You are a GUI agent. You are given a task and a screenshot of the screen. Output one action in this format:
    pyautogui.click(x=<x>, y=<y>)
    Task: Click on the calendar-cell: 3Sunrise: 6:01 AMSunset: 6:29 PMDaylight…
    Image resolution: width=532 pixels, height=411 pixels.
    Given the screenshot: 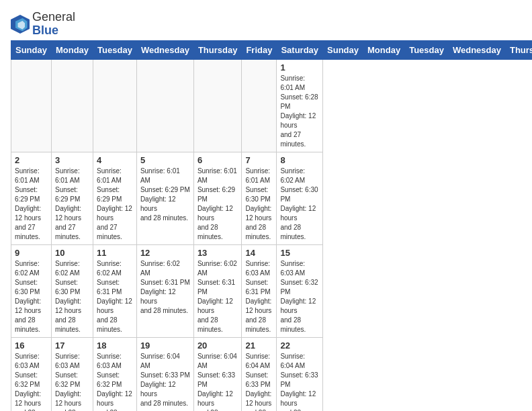 What is the action you would take?
    pyautogui.click(x=72, y=198)
    